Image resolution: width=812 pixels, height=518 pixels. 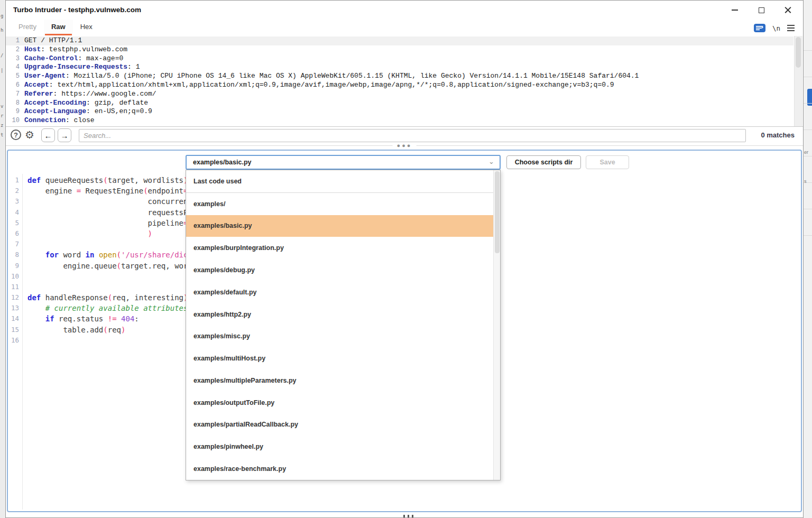 I want to click on word-wrap-icon, so click(x=760, y=28).